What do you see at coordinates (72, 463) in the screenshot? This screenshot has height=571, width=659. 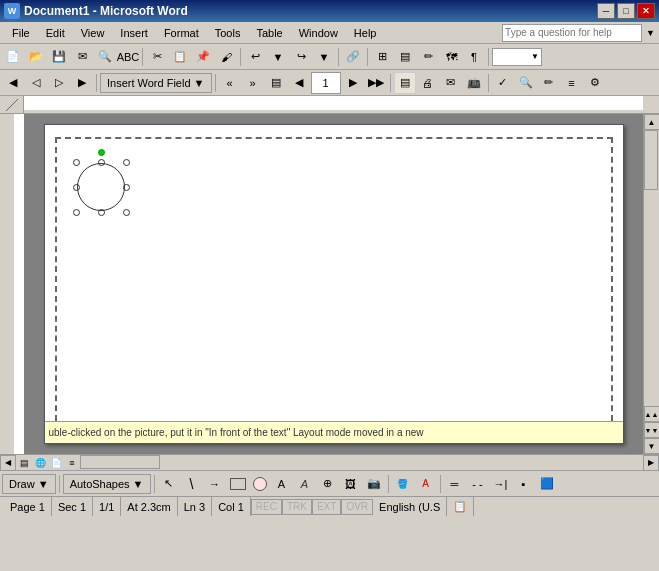 I see `view-outline-button: ≡` at bounding box center [72, 463].